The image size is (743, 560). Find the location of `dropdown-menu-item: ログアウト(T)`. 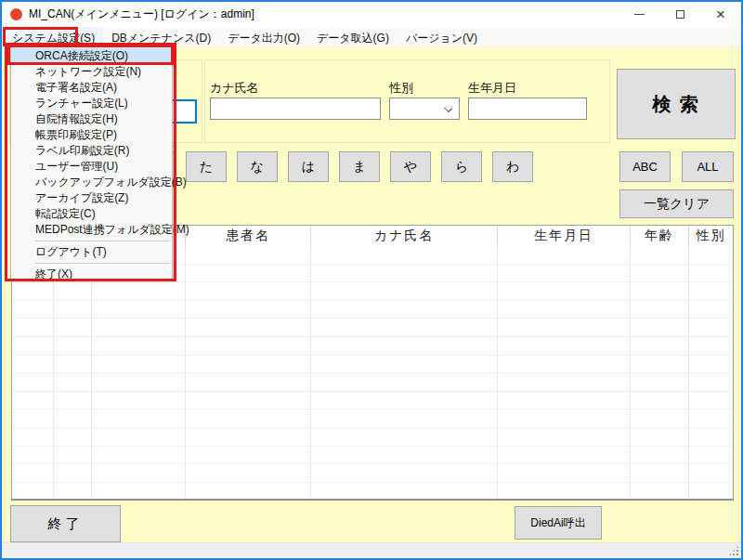

dropdown-menu-item: ログアウト(T) is located at coordinates (91, 253).